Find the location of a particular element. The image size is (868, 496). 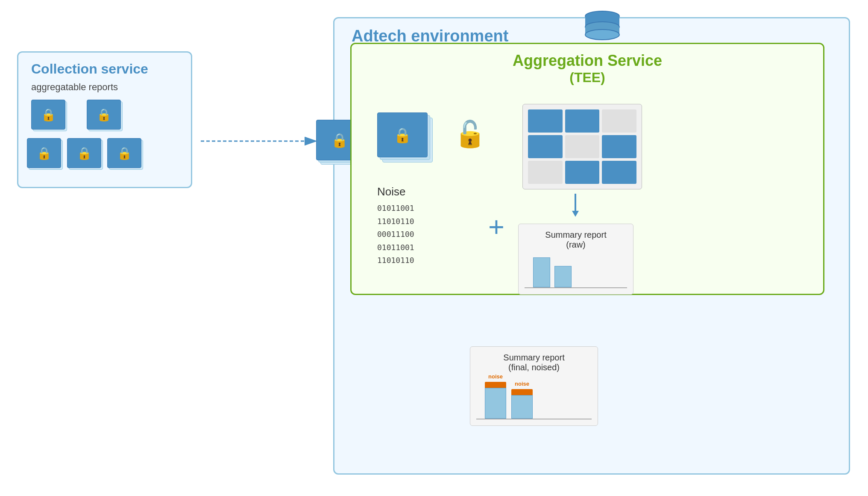

summary-raw-label1: Summary report is located at coordinates (576, 235).